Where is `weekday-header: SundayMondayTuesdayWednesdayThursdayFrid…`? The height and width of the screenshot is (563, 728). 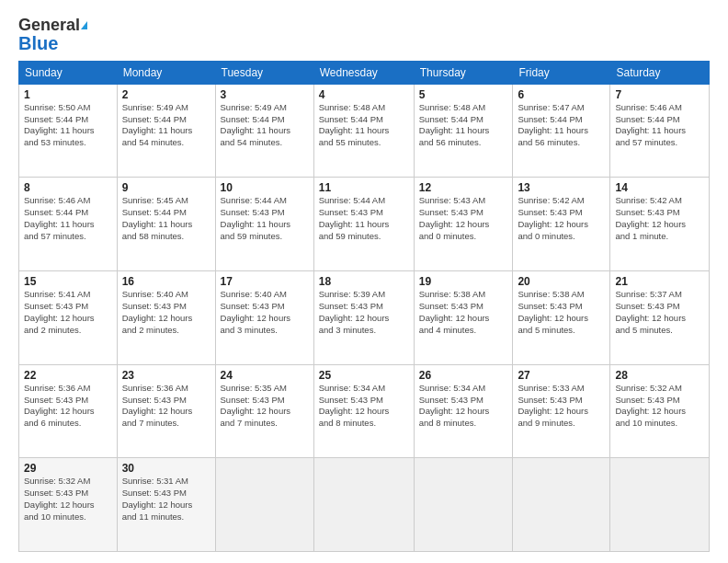
weekday-header: SundayMondayTuesdayWednesdayThursdayFrid… is located at coordinates (364, 72).